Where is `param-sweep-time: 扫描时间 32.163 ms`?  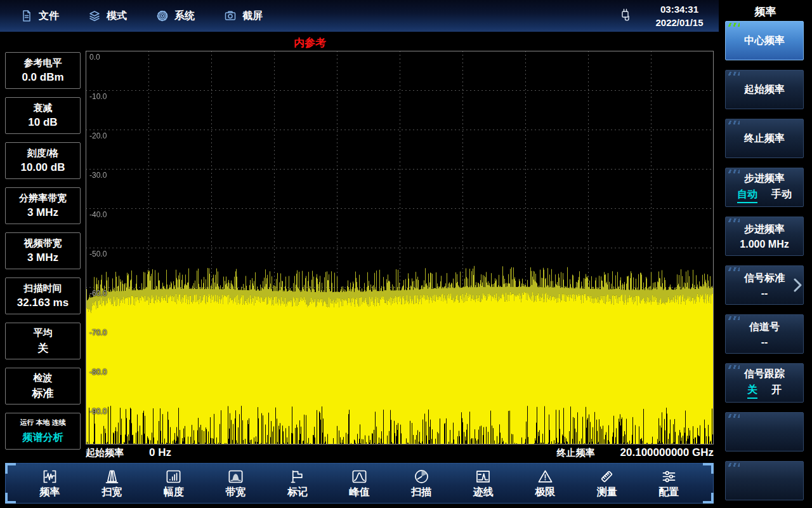 param-sweep-time: 扫描时间 32.163 ms is located at coordinates (43, 296).